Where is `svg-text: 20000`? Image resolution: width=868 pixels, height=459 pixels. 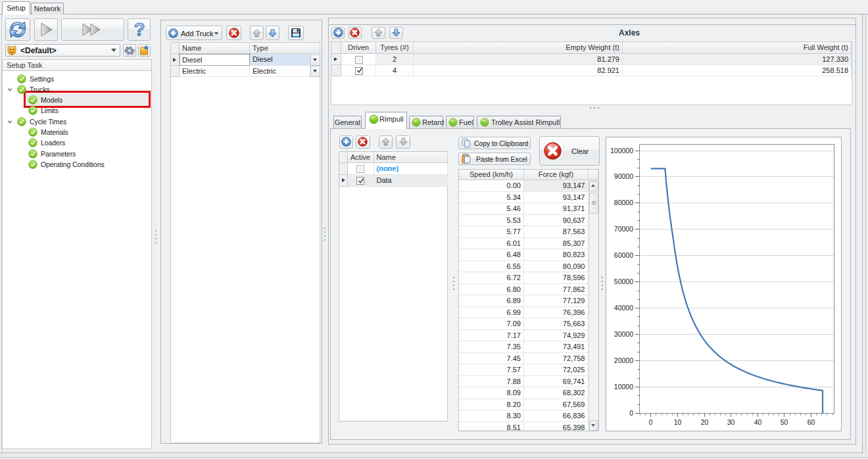 svg-text: 20000 is located at coordinates (623, 360).